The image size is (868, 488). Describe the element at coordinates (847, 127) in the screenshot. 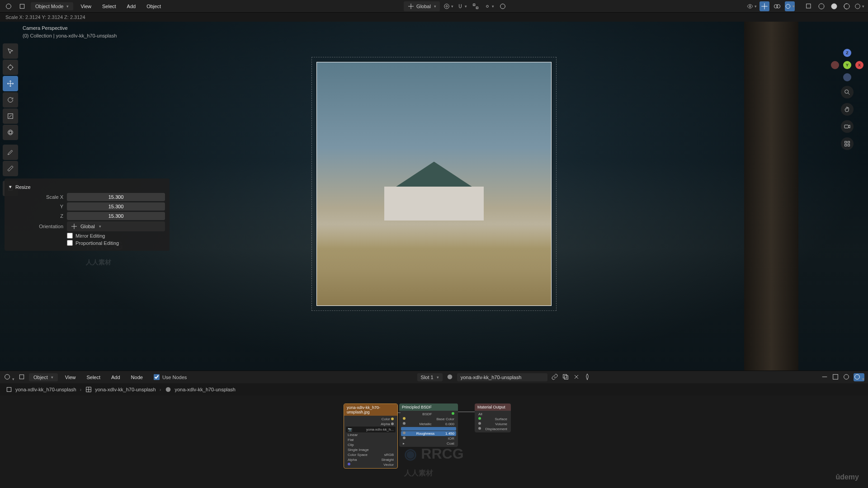

I see `camera-view-icon` at that location.